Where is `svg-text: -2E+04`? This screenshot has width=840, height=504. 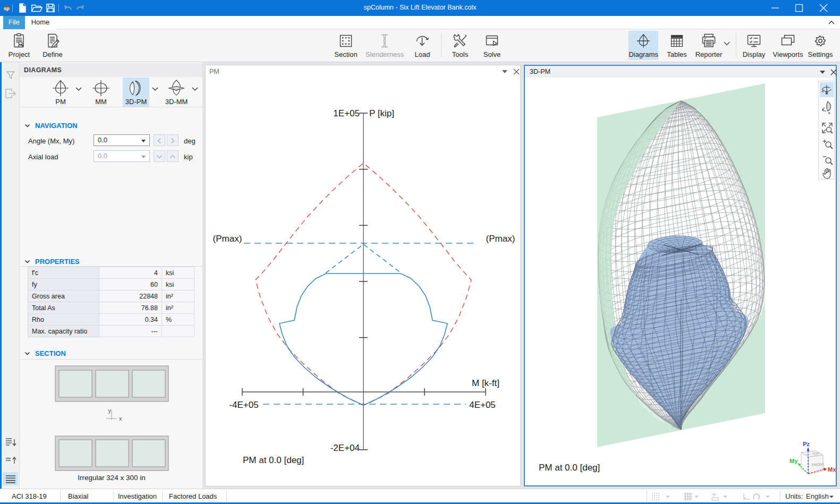
svg-text: -2E+04 is located at coordinates (345, 448).